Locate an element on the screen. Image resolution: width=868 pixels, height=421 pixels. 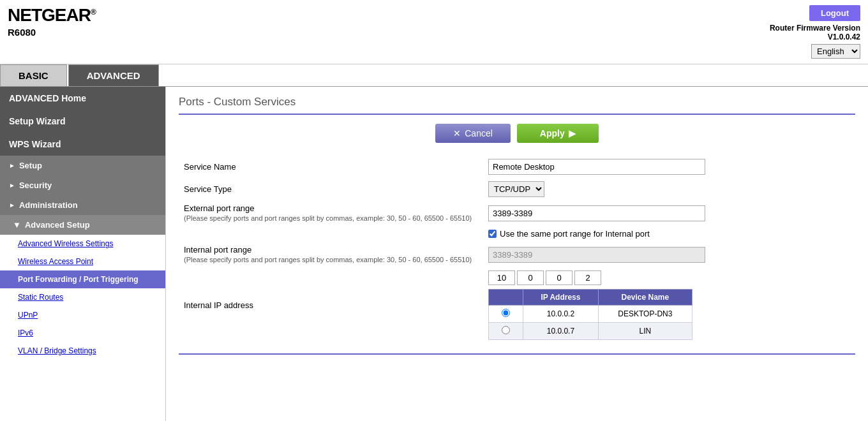
service-name-input-cell is located at coordinates (669, 167).